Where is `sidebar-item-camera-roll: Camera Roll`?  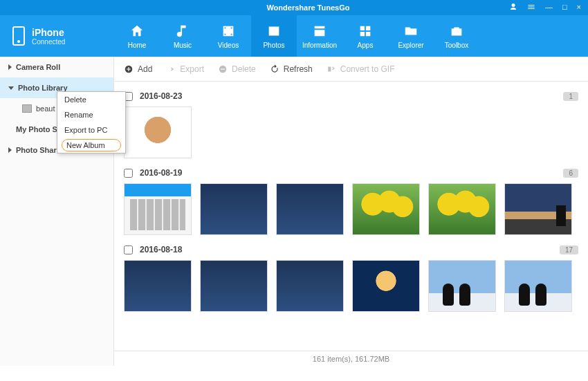
sidebar-item-camera-roll: Camera Roll is located at coordinates (57, 67).